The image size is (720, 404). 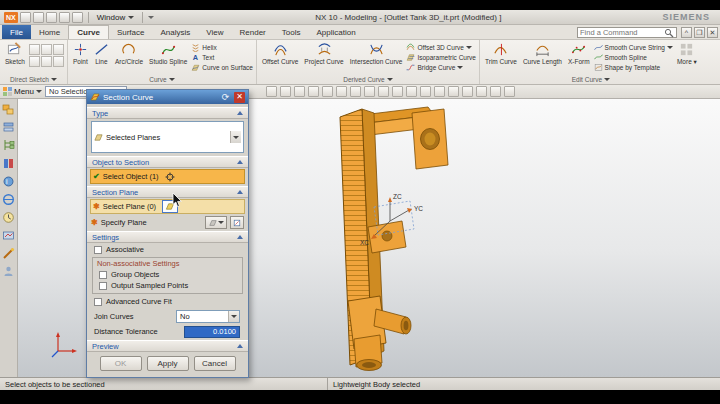 What do you see at coordinates (686, 32) in the screenshot?
I see `minimize-ribbon-icon: ^` at bounding box center [686, 32].